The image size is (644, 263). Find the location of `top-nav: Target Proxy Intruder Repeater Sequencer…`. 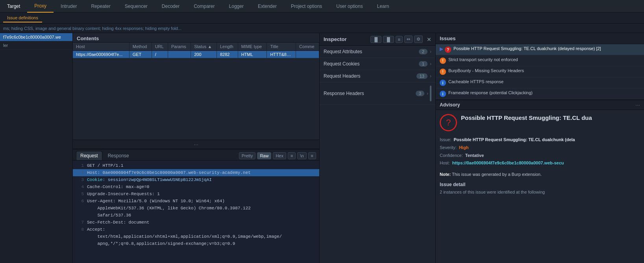

top-nav: Target Proxy Intruder Repeater Sequencer… is located at coordinates (322, 6).